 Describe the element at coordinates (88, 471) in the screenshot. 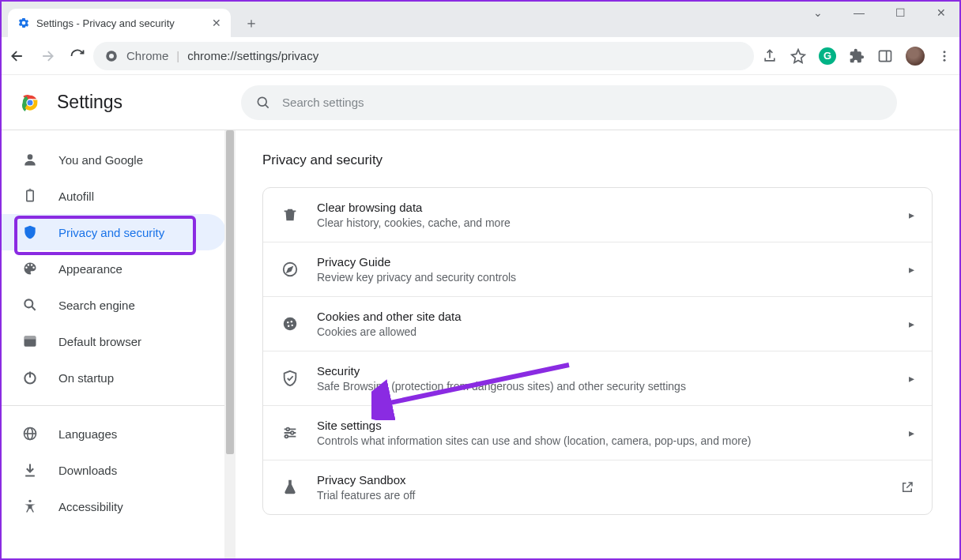

I see `sidebar-item-label: Downloads` at that location.